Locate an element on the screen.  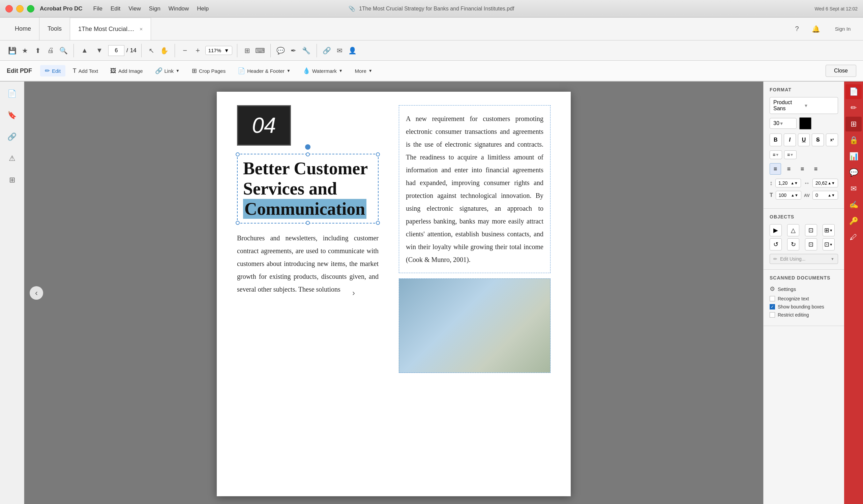
handle-tr is located at coordinates (378, 154).